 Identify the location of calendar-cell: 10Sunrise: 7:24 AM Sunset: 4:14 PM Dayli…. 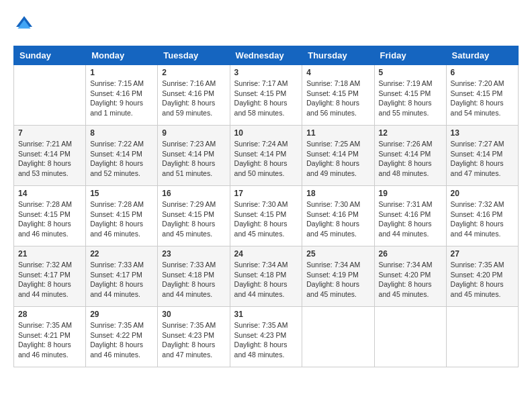
(266, 156).